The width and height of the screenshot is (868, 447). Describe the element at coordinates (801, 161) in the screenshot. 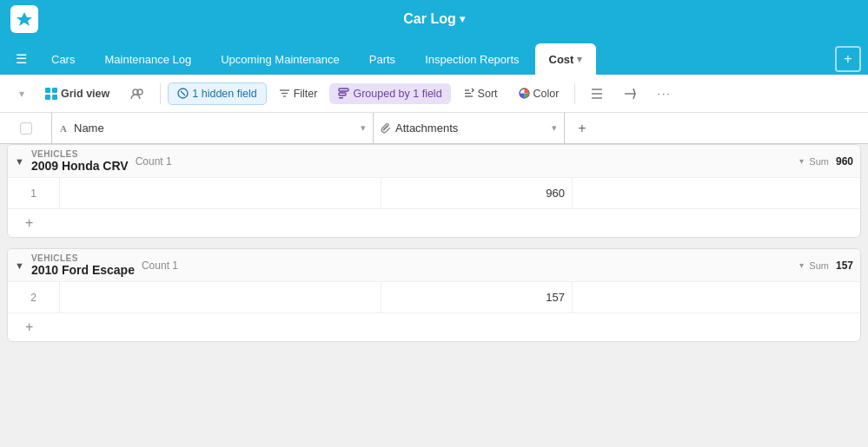

I see `sum-arrow-icon: ▾` at that location.